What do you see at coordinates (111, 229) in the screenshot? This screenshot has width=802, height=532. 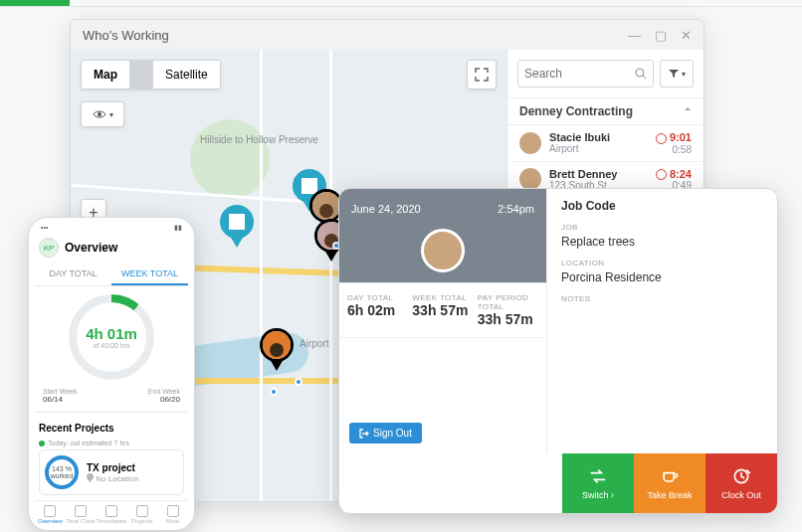 I see `phone-statusbar: •••▮▮` at bounding box center [111, 229].